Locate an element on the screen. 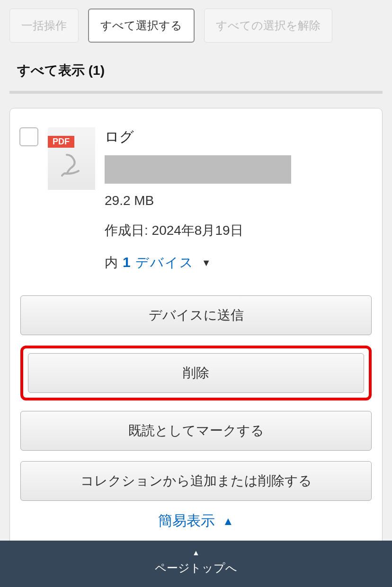 The image size is (392, 587). item-title: ログ is located at coordinates (239, 137).